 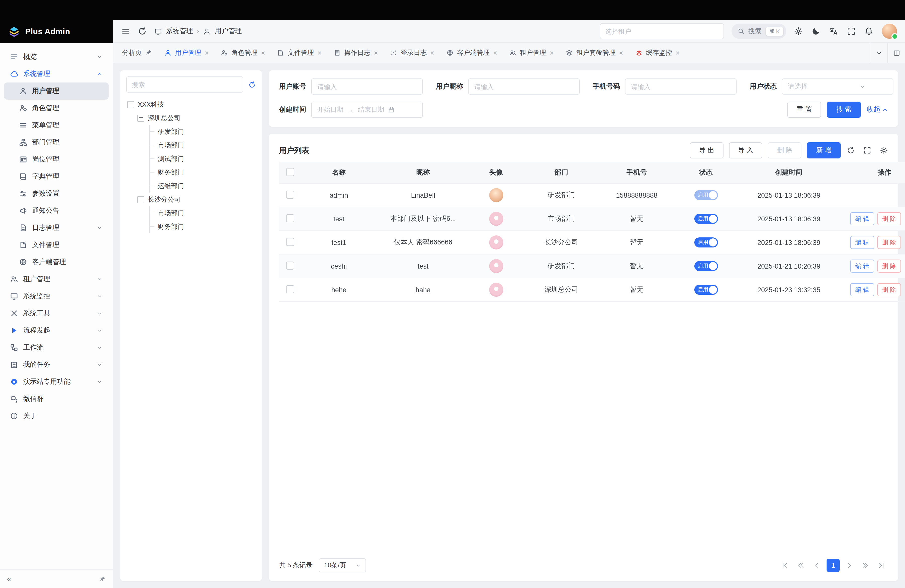 What do you see at coordinates (532, 52) in the screenshot?
I see `tab-tenant-management: 租户管理 ×` at bounding box center [532, 52].